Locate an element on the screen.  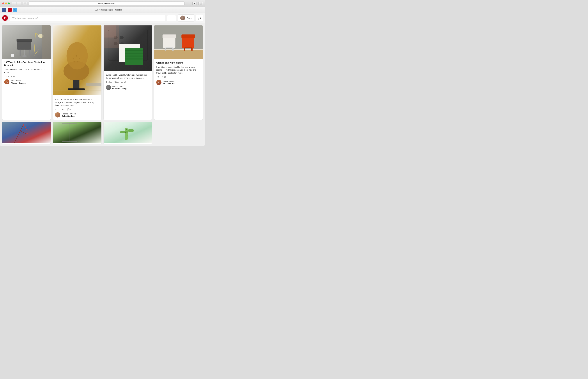
search-bar: What are you looking for? is located at coordinates (88, 18).